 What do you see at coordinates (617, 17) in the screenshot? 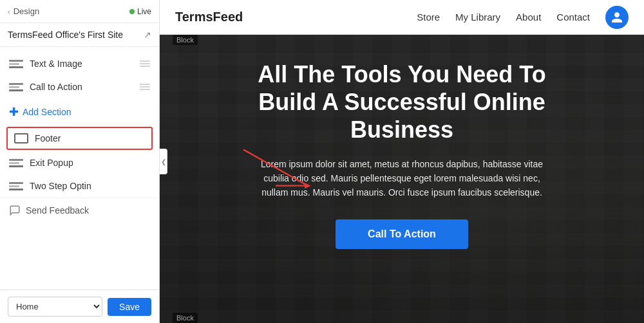
I see `nav-avatar` at bounding box center [617, 17].